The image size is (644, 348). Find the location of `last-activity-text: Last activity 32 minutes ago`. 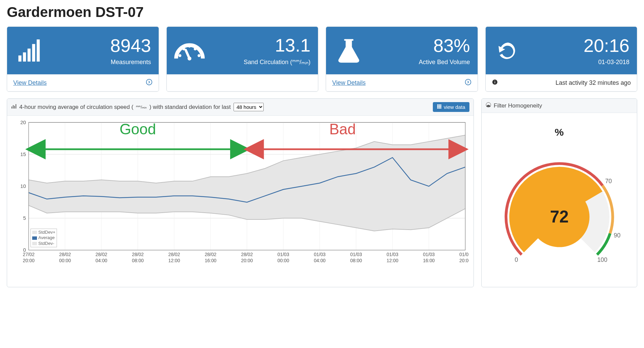

last-activity-text: Last activity 32 minutes ago is located at coordinates (566, 83).